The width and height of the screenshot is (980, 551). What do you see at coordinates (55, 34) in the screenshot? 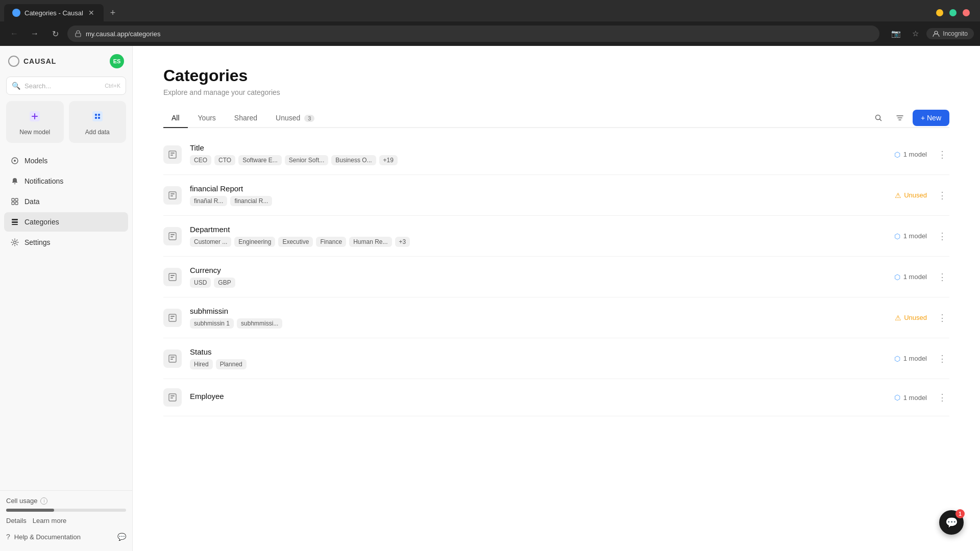
I see `reload-button: ↻` at bounding box center [55, 34].